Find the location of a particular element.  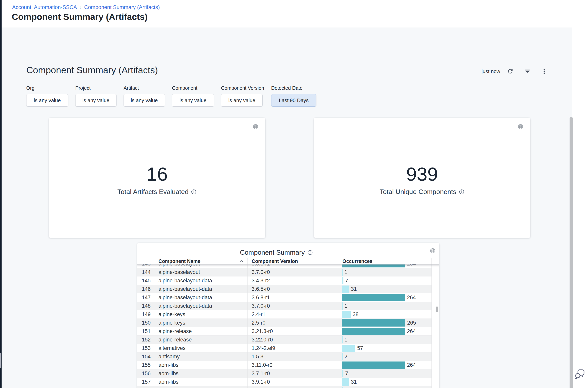

table-scrollbar-thumb is located at coordinates (437, 309).